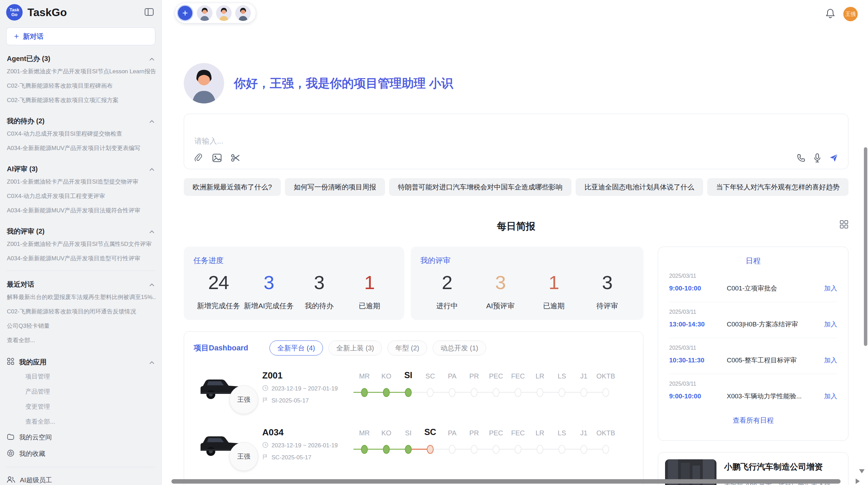  I want to click on schedule-card: 日程 2025/03/119:00-10:00C001-立项审批会加入2025/…, so click(753, 344).